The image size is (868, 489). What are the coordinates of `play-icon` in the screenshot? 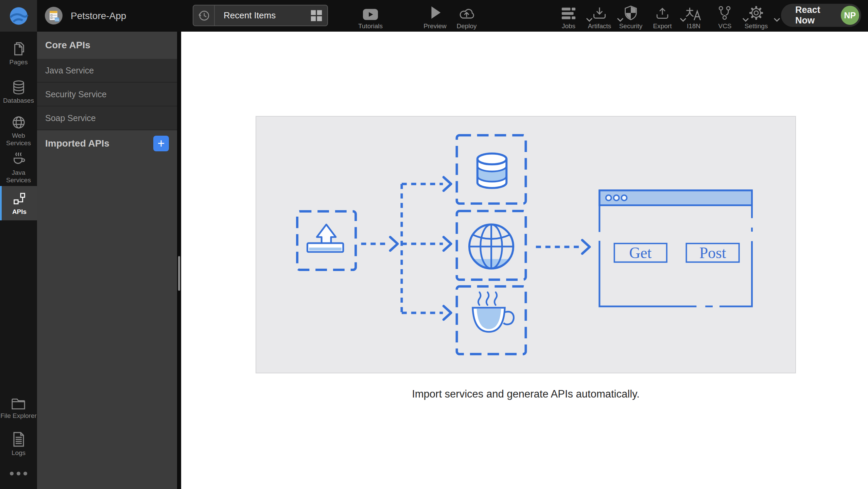 It's located at (435, 12).